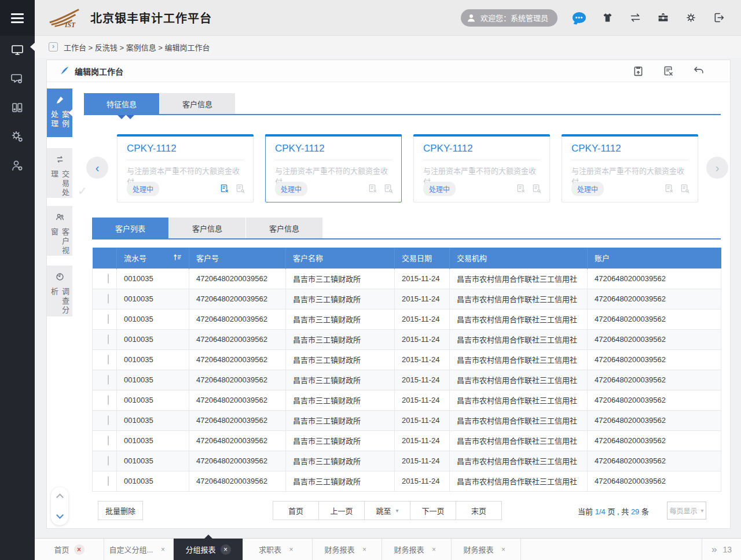 The image size is (741, 560). What do you see at coordinates (120, 510) in the screenshot?
I see `bulk-delete-button: 批量删除` at bounding box center [120, 510].